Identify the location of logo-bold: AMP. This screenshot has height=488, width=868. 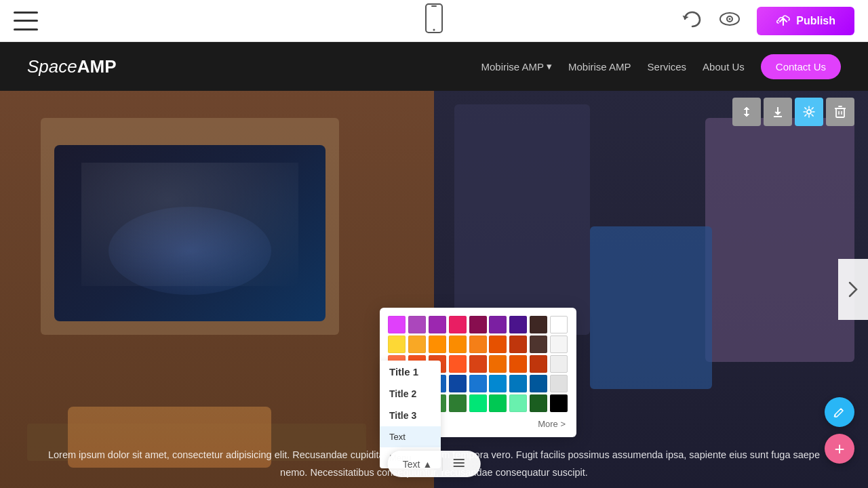
(97, 66).